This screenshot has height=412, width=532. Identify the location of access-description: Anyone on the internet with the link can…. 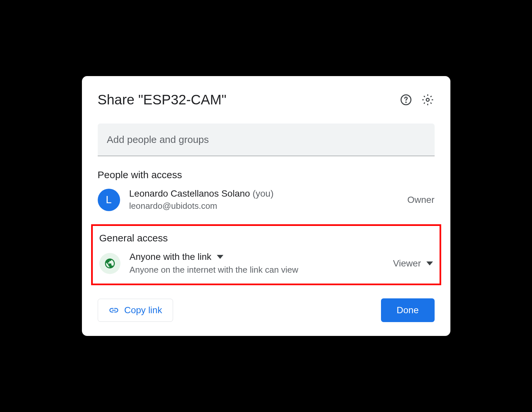
(214, 270).